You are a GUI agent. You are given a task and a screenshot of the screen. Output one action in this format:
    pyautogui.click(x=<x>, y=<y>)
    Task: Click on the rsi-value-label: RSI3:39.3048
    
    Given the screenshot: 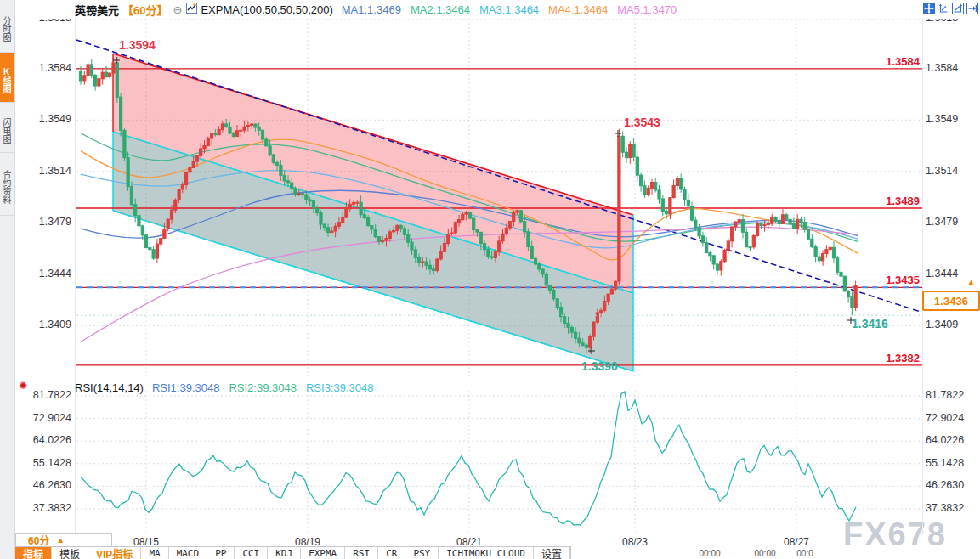 What is the action you would take?
    pyautogui.click(x=340, y=387)
    